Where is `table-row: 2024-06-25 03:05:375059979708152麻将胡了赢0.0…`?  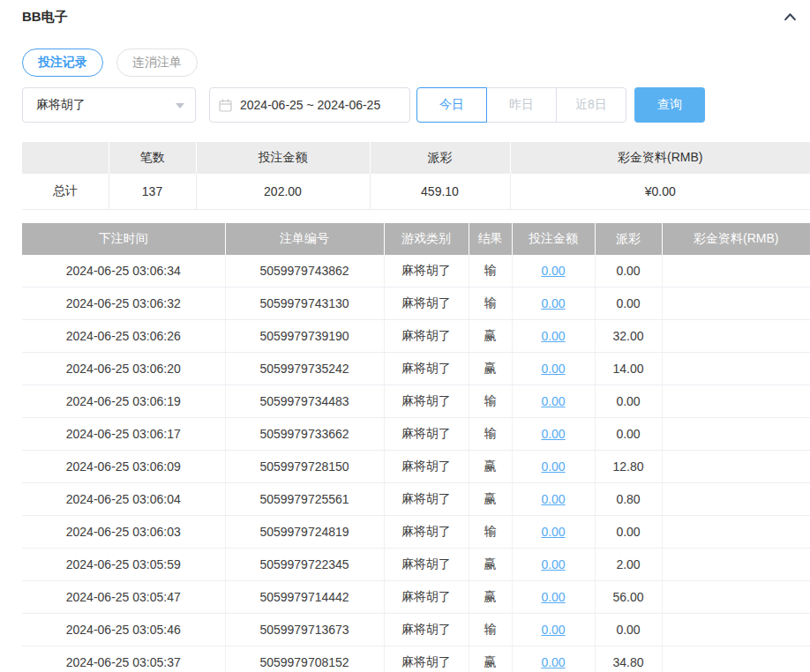
table-row: 2024-06-25 03:05:375059979708152麻将胡了赢0.0… is located at coordinates (416, 660).